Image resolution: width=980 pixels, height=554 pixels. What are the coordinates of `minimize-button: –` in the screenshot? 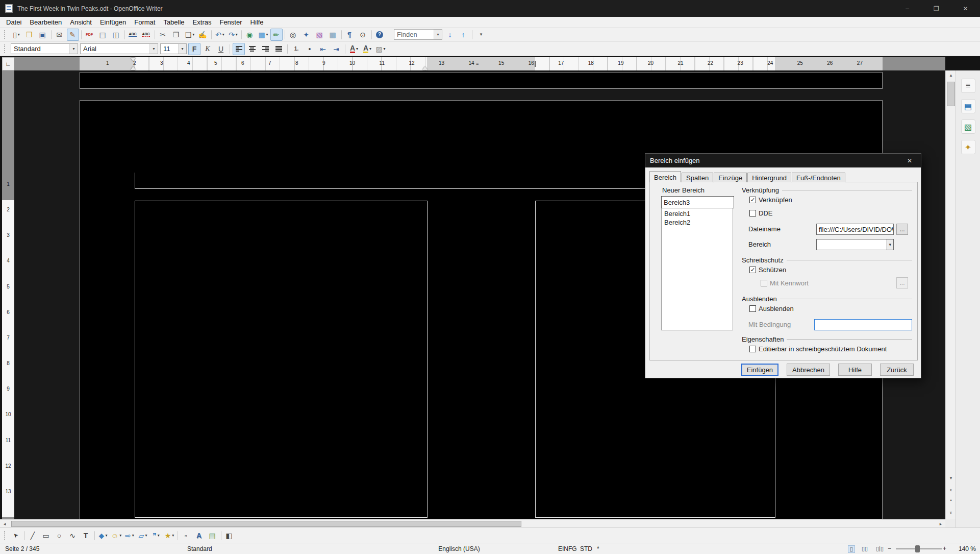 It's located at (907, 8).